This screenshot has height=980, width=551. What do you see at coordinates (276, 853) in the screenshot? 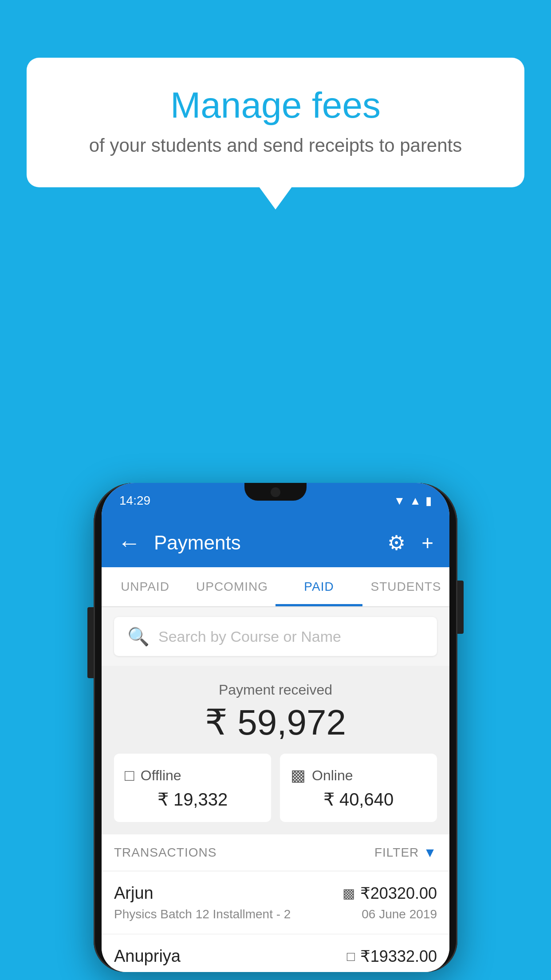
I see `transactions-header: TRANSACTIONS FILTER ▼` at bounding box center [276, 853].